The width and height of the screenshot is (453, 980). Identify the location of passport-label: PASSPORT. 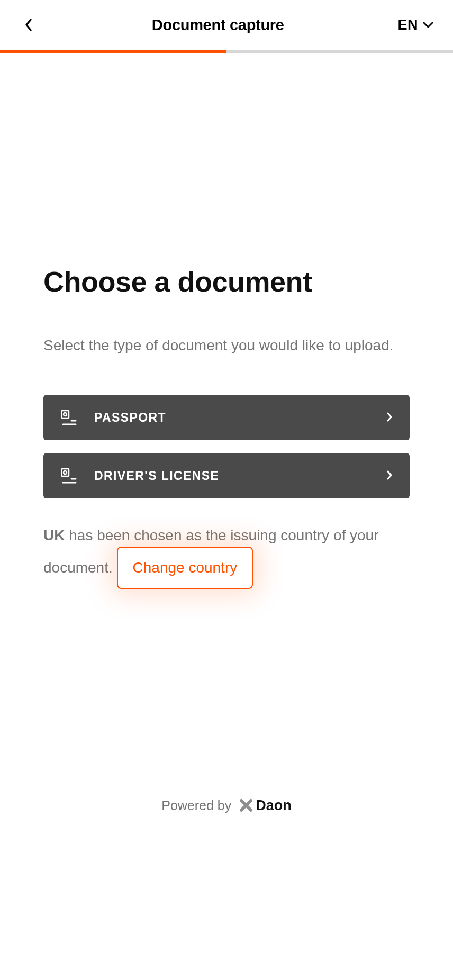
(240, 418).